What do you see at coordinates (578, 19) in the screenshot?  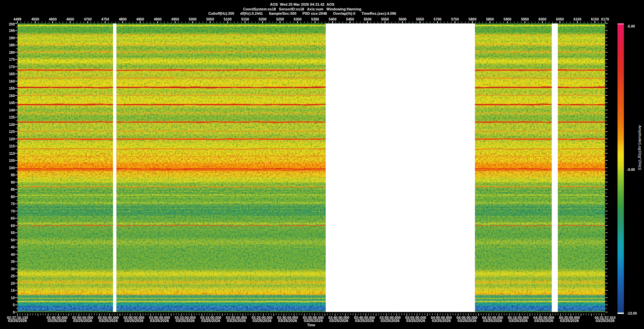 I see `svg-text: 6100` at bounding box center [578, 19].